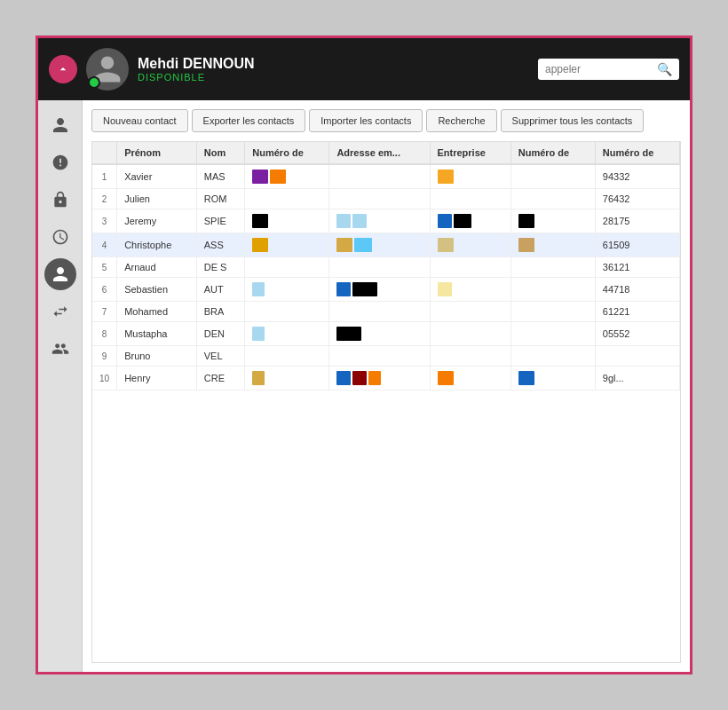 The width and height of the screenshot is (728, 710). I want to click on cell-prenom: Julien, so click(157, 199).